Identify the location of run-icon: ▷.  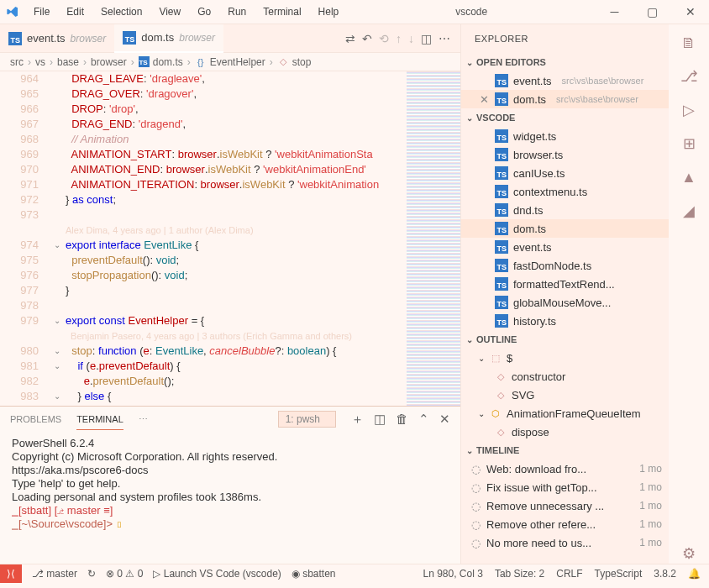
(689, 110).